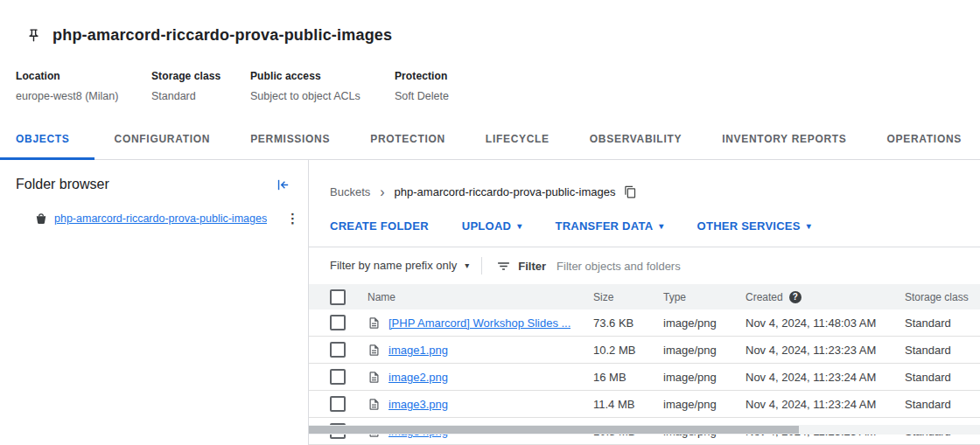  I want to click on tab-observability: OBSERVABILITY, so click(635, 139).